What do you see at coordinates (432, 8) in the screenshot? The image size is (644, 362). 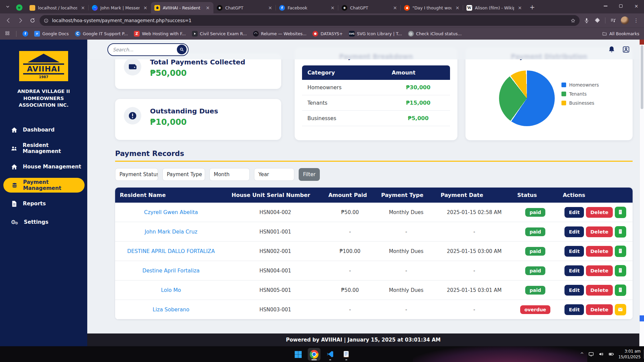 I see `browser-tab: "Day I thought would ne×` at bounding box center [432, 8].